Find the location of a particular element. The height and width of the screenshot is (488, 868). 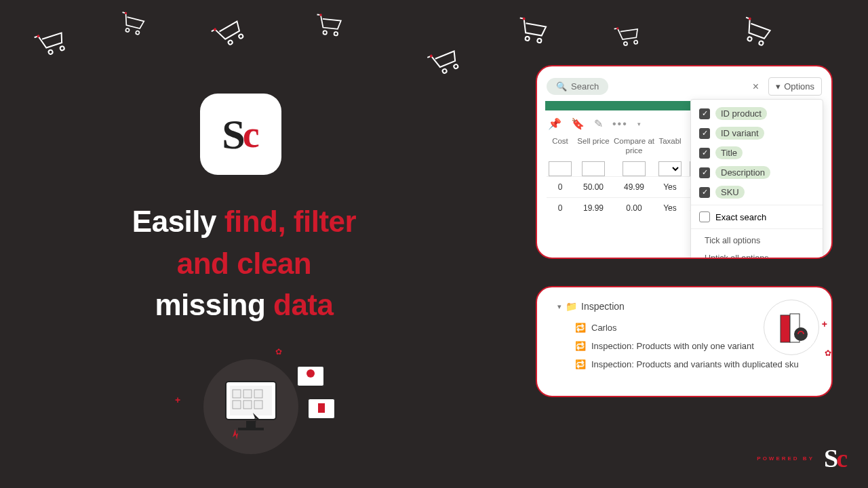

options-button: ▾ Options is located at coordinates (795, 87).